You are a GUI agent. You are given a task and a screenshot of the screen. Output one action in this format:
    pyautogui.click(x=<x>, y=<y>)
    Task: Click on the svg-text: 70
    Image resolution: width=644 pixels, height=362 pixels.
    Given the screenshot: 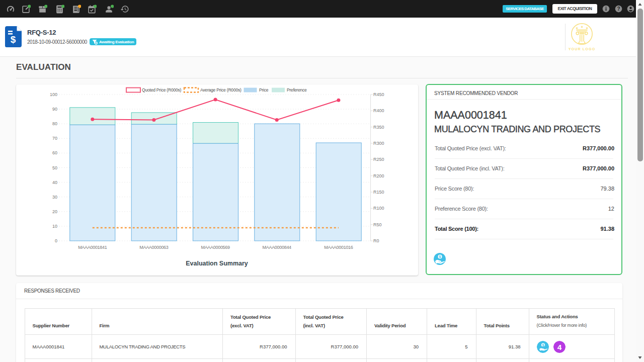 What is the action you would take?
    pyautogui.click(x=55, y=138)
    